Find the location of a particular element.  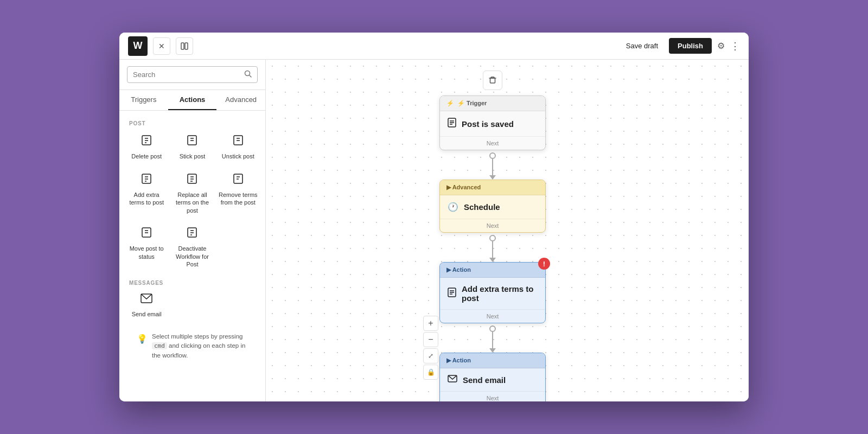

post-actions-grid: Delete post Stick post Unstick post is located at coordinates (192, 201).